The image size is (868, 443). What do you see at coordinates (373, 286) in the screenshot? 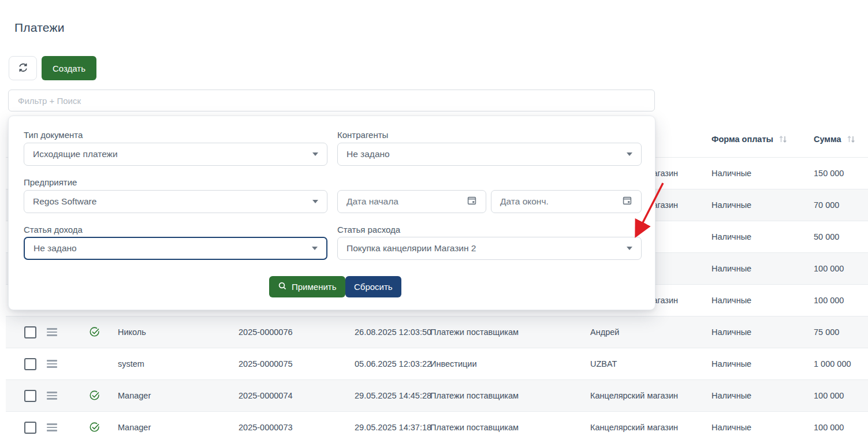
I see `reset-button: Сбросить` at bounding box center [373, 286].